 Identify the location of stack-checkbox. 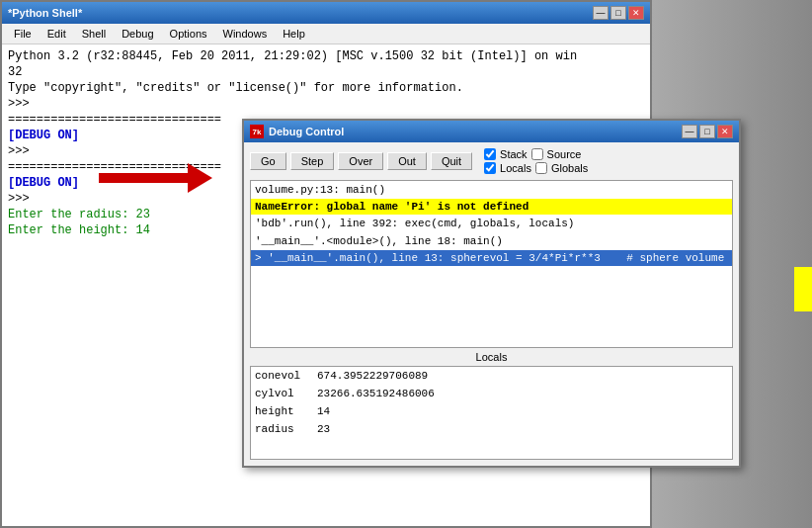
(490, 154).